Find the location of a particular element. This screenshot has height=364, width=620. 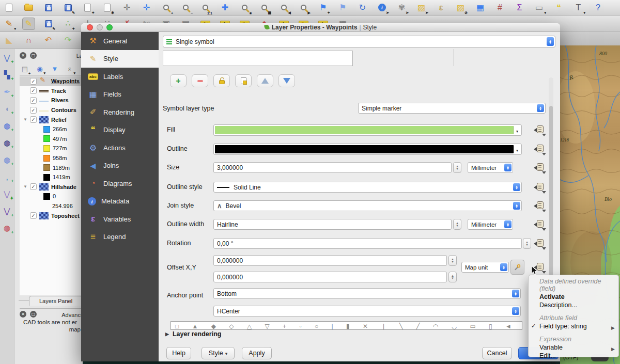

redo-icon: ↷ is located at coordinates (68, 40).